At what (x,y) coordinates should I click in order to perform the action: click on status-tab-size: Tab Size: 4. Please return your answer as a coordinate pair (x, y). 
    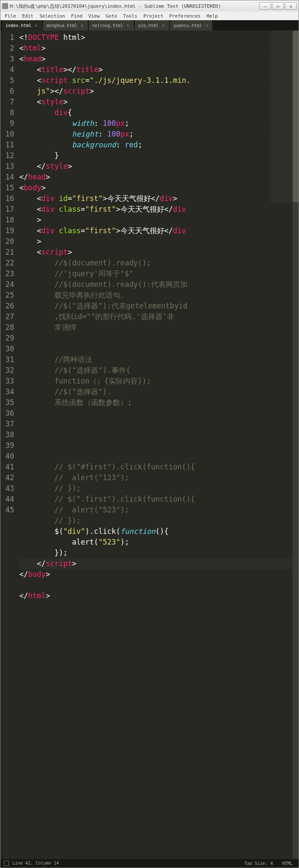
    Looking at the image, I should click on (259, 863).